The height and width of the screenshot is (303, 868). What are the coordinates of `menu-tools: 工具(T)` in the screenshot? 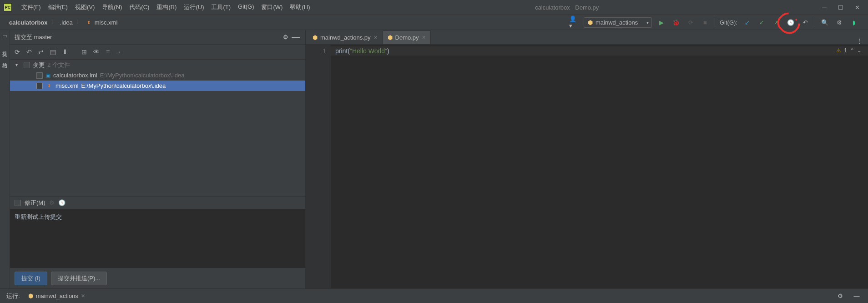 It's located at (221, 7).